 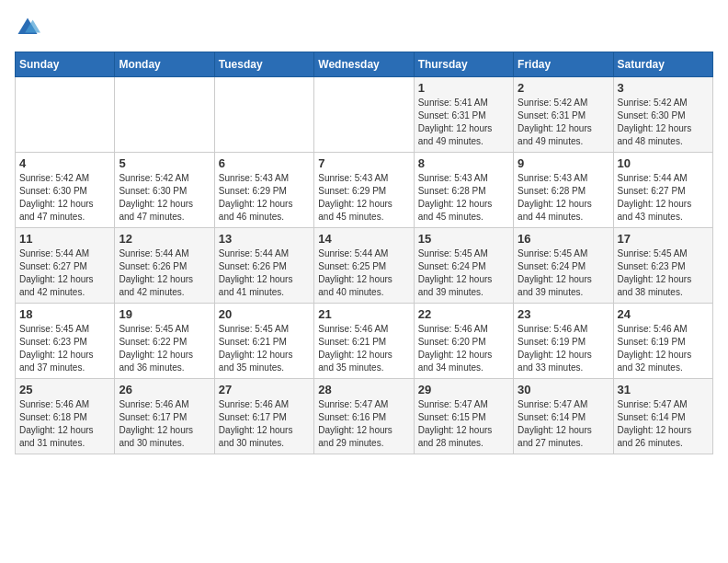 What do you see at coordinates (65, 417) in the screenshot?
I see `calendar-day-cell: 25Sunrise: 5:46 AM Sunset: 6:18 PM Dayli…` at bounding box center [65, 417].